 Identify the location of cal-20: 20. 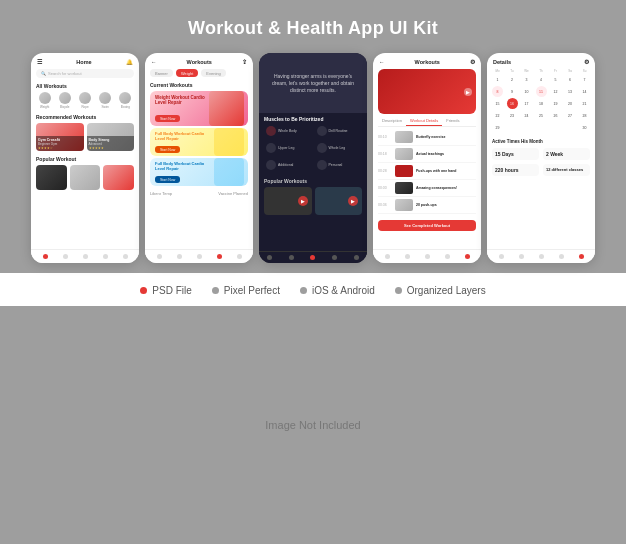
(570, 104).